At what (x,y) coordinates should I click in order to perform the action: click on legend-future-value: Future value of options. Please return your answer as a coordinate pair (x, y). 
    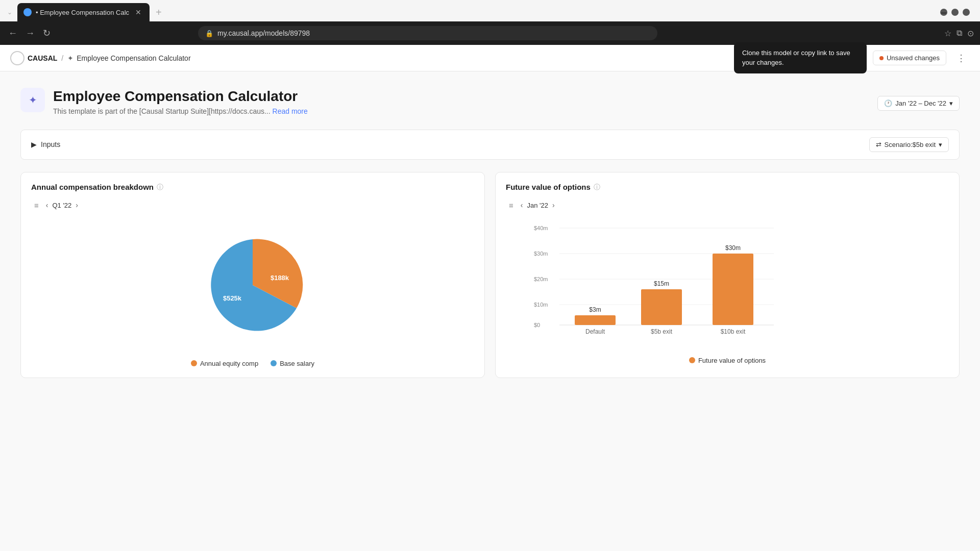
    Looking at the image, I should click on (727, 360).